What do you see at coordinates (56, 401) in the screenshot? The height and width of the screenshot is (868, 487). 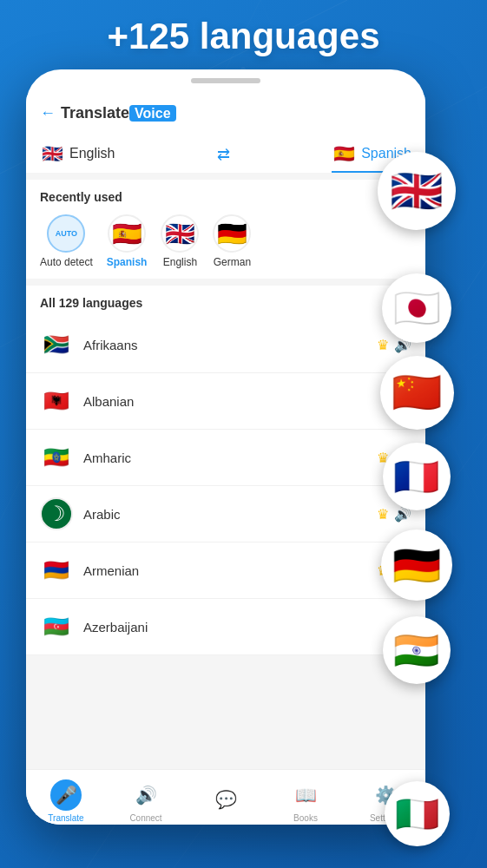 I see `albanian-flag: 🇦🇱` at bounding box center [56, 401].